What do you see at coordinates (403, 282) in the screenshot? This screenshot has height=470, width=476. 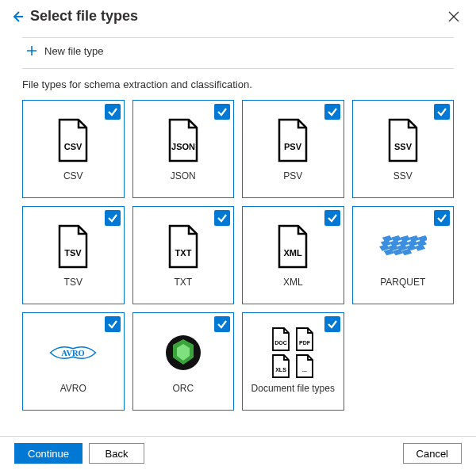 I see `file-type-label: PARQUET` at bounding box center [403, 282].